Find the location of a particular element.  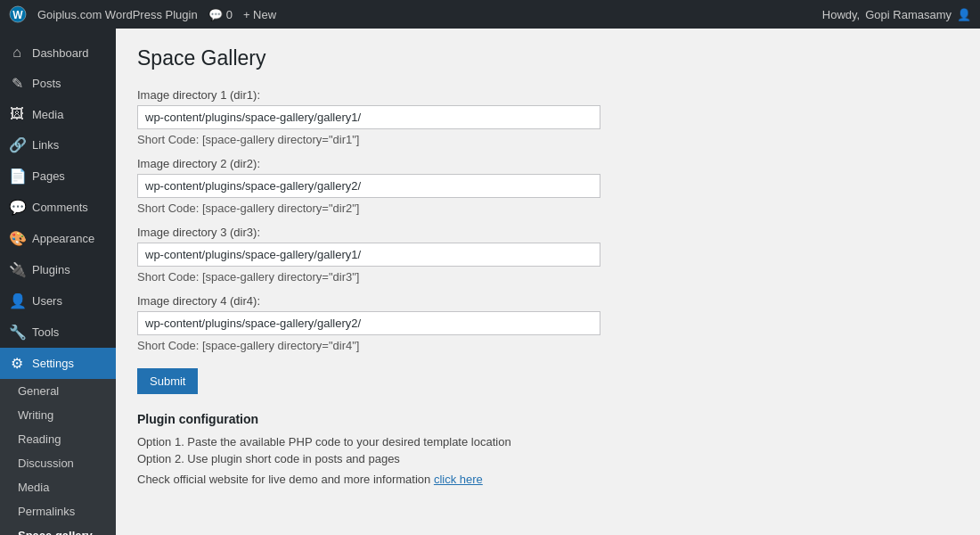

option1-text: Option 1. Paste the available PHP code t… is located at coordinates (548, 442).